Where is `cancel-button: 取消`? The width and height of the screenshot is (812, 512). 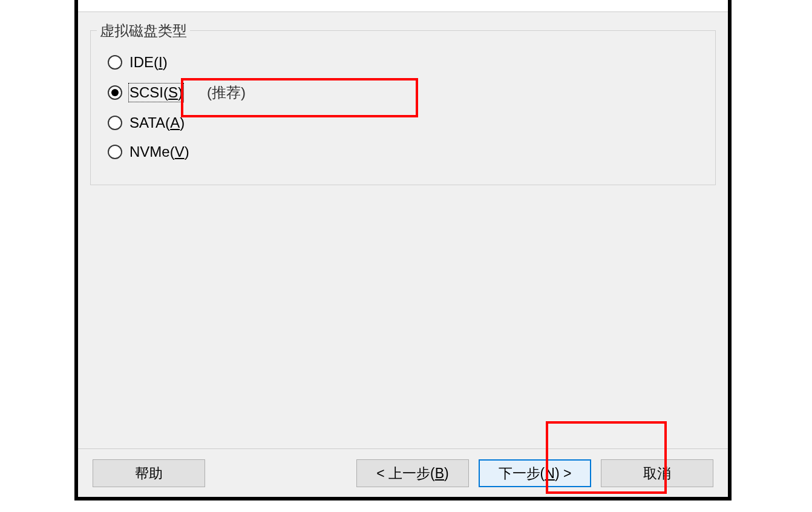
cancel-button: 取消 is located at coordinates (657, 473).